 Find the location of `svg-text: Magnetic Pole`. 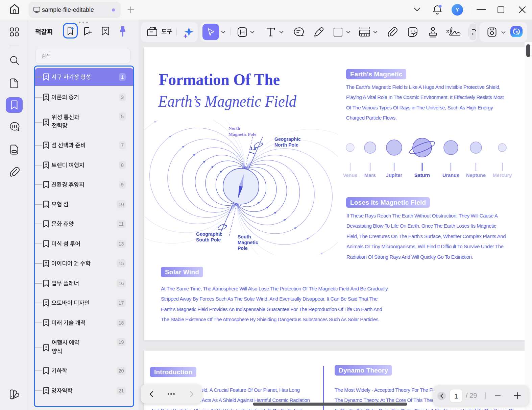

svg-text: Magnetic Pole is located at coordinates (242, 134).